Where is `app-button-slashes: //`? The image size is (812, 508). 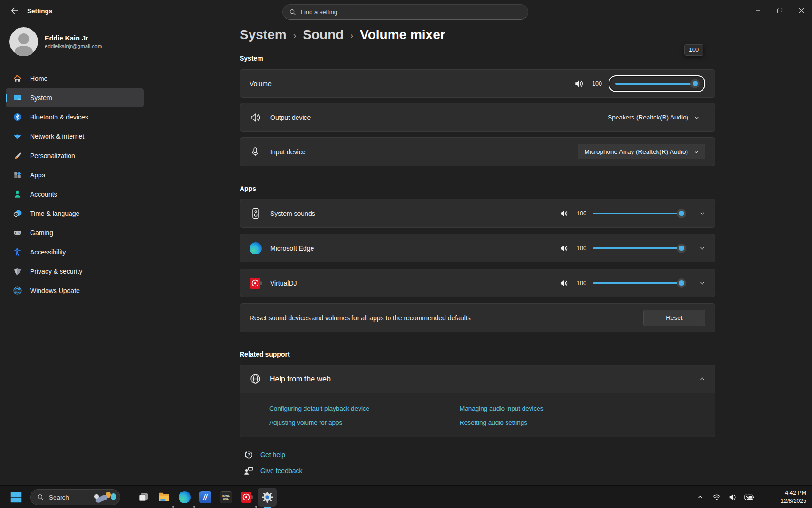
app-button-slashes: // is located at coordinates (205, 497).